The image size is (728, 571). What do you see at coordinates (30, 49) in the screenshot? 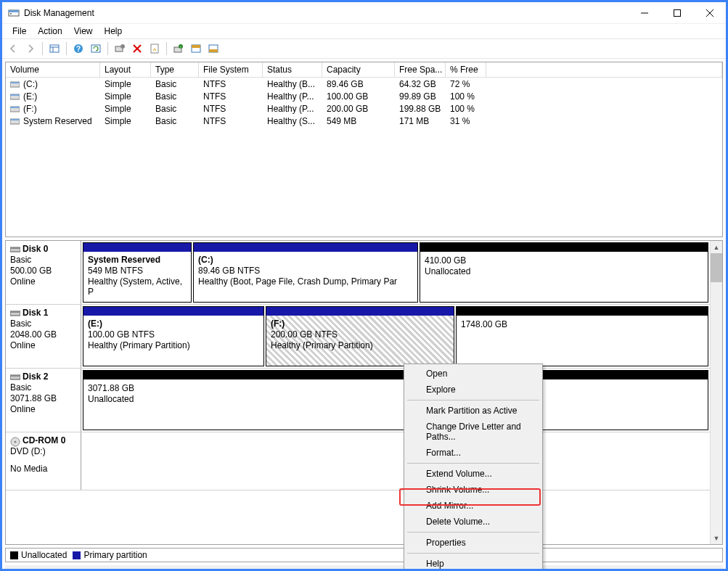
I see `forward-button` at bounding box center [30, 49].